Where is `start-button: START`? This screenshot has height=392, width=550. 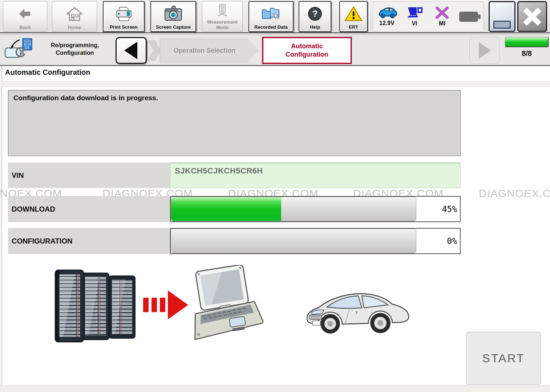 start-button: START is located at coordinates (504, 358).